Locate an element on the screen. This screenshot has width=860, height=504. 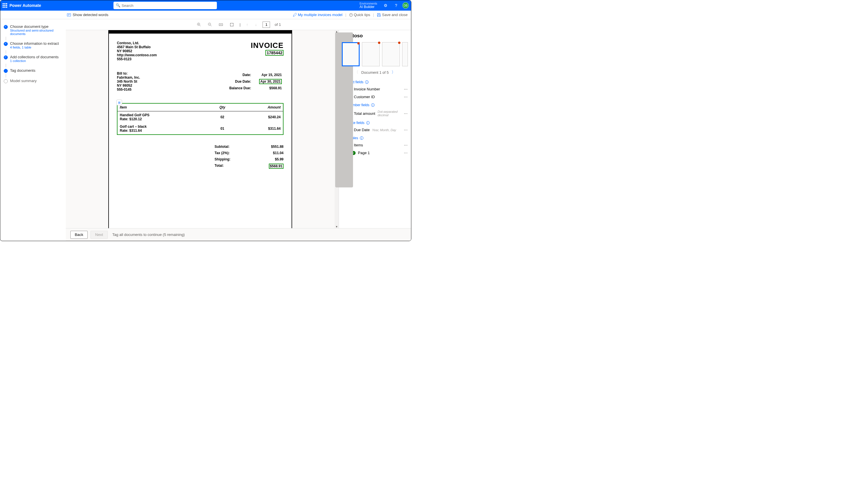
app-launcher-icon is located at coordinates (5, 5).